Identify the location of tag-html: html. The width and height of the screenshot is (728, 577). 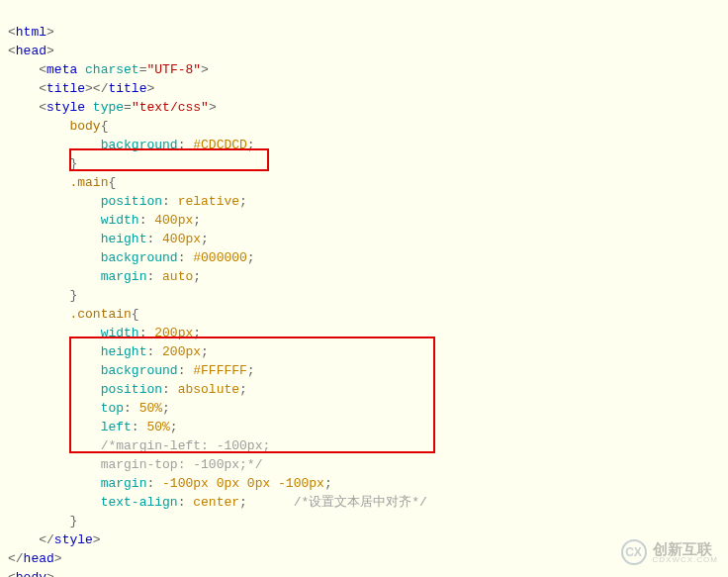
(32, 32).